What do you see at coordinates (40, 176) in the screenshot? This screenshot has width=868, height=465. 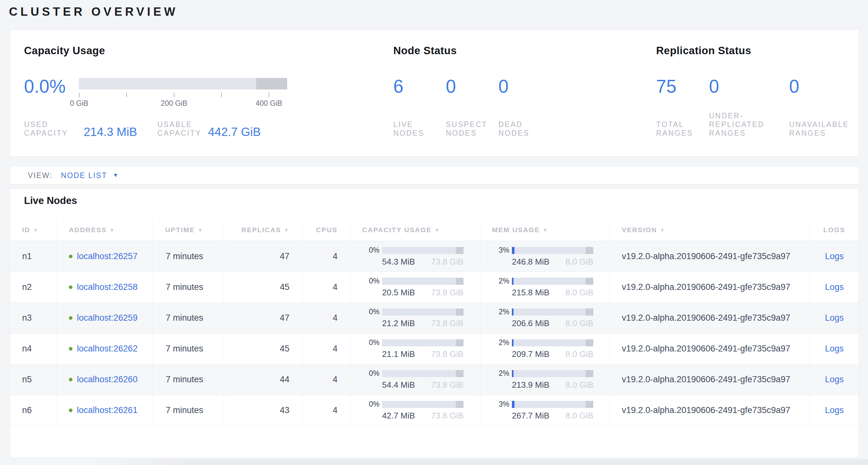 I see `view-label: VIEW:` at bounding box center [40, 176].